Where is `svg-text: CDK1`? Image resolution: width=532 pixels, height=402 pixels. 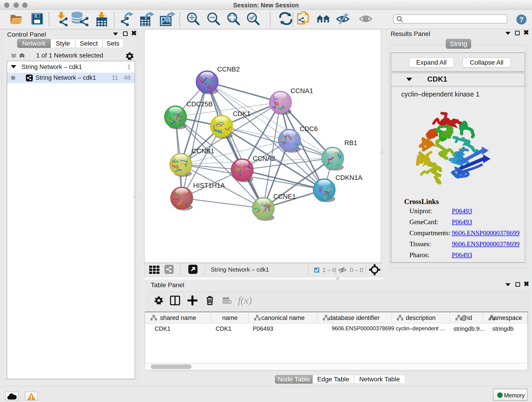
svg-text: CDK1 is located at coordinates (241, 114).